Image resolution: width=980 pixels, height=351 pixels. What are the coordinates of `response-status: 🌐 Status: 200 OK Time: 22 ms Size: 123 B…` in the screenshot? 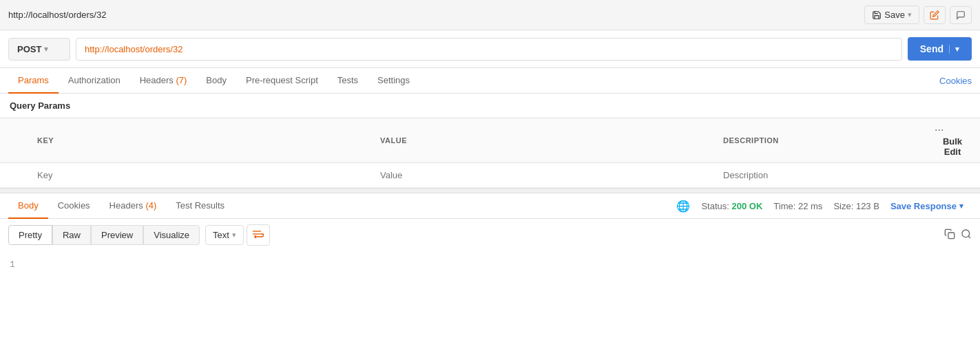 It's located at (820, 206).